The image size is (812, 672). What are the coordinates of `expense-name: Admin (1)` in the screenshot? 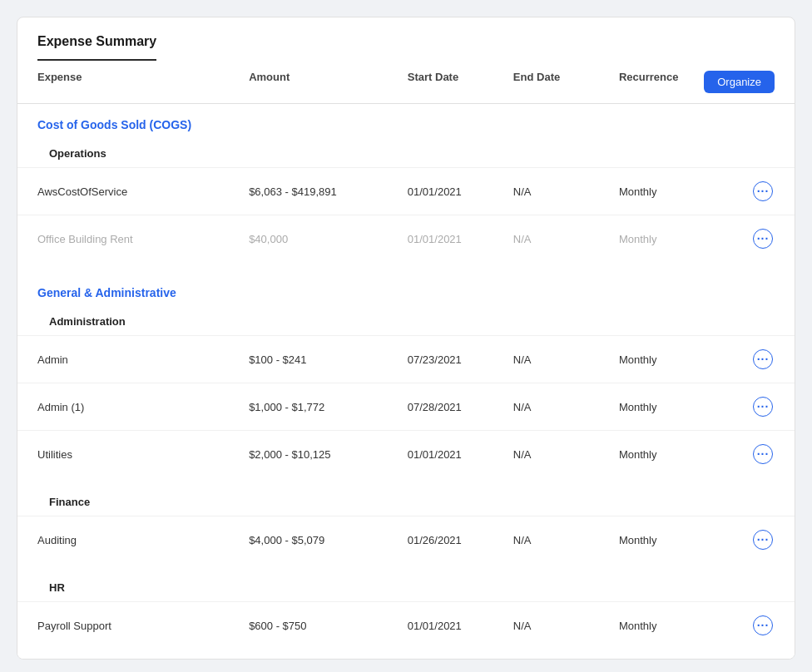 It's located at (143, 408).